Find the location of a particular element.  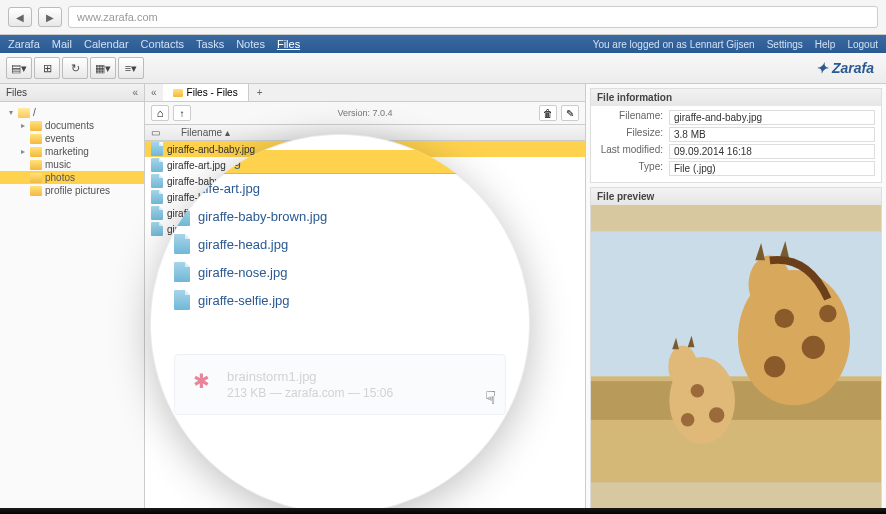

file-row: giraffe-baby-brown.jpg is located at coordinates (365, 181).